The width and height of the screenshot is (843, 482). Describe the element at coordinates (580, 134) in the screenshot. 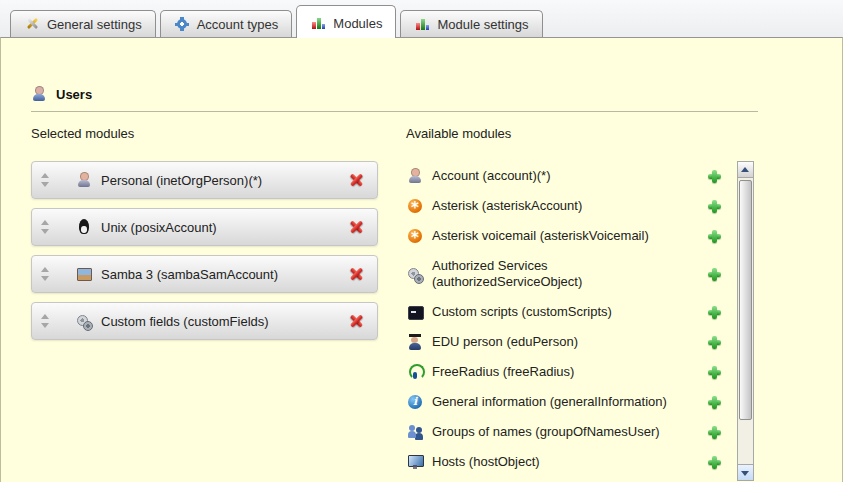

I see `available-modules-heading: Available modules` at that location.